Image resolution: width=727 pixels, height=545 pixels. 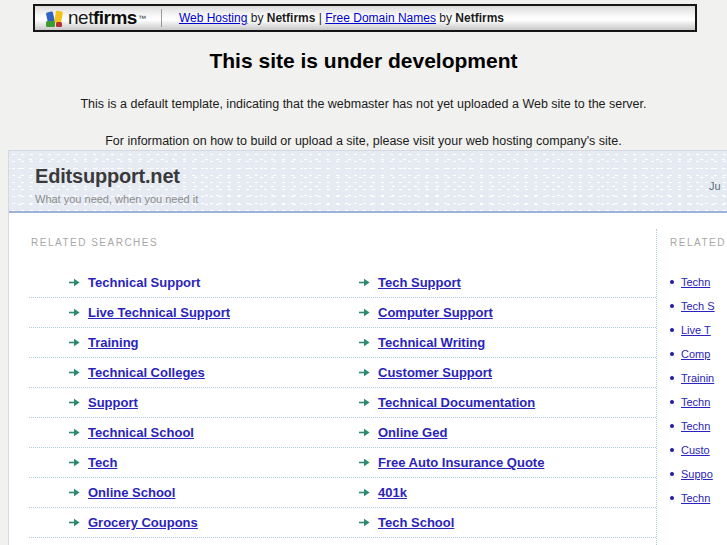 What do you see at coordinates (132, 492) in the screenshot?
I see `related-search-link: Online School` at bounding box center [132, 492].